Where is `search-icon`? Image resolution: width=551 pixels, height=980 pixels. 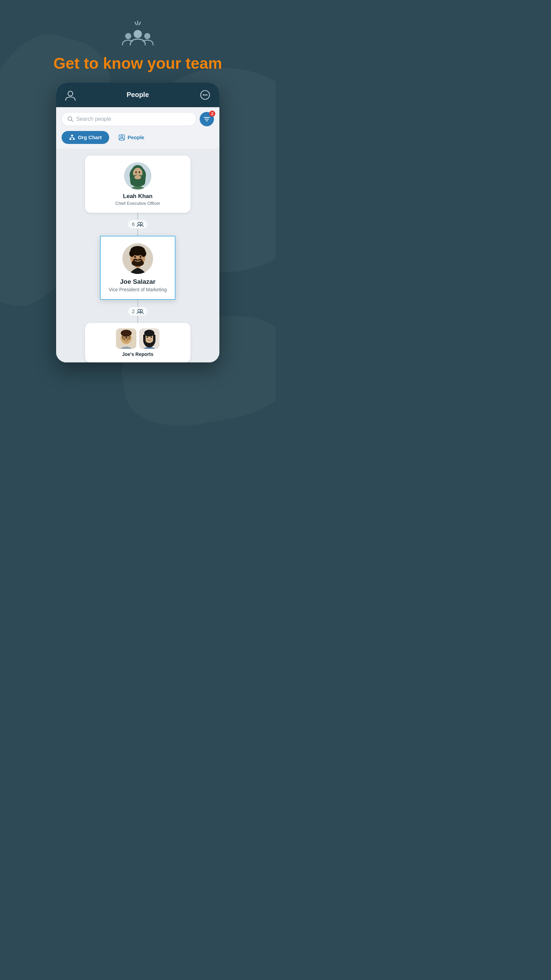
search-icon is located at coordinates (70, 119).